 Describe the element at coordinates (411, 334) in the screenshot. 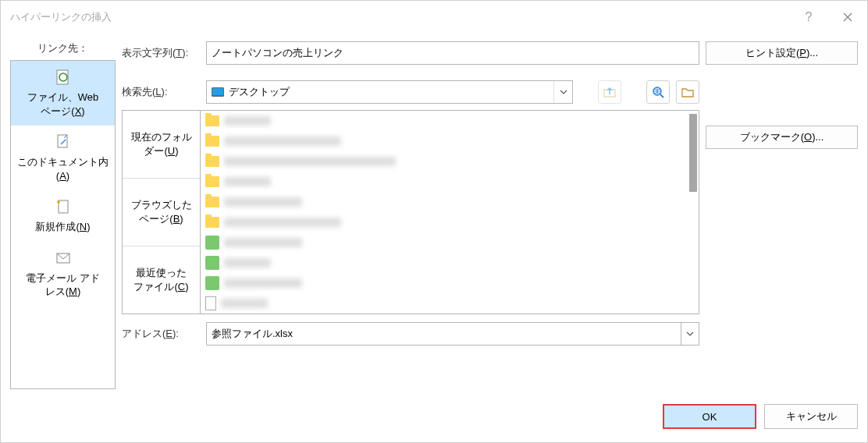

I see `address-row: アドレス(E):` at that location.